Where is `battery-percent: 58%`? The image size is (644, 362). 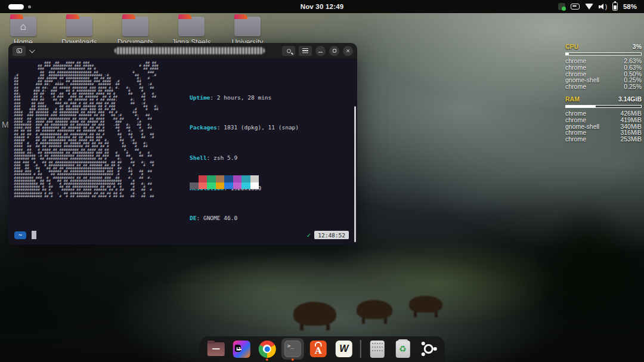
battery-percent: 58% is located at coordinates (630, 7).